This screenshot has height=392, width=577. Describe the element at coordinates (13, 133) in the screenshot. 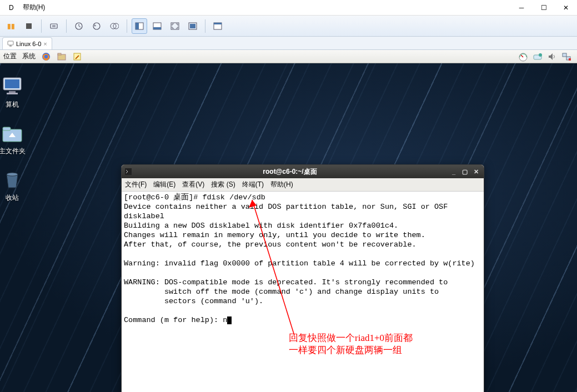

I see `home-folder-icon` at that location.